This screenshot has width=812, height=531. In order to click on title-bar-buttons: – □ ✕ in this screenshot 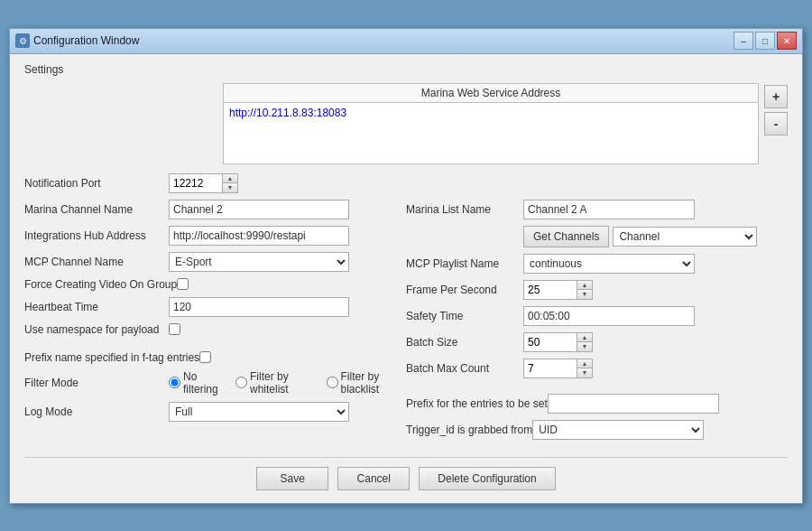, I will do `click(765, 41)`.